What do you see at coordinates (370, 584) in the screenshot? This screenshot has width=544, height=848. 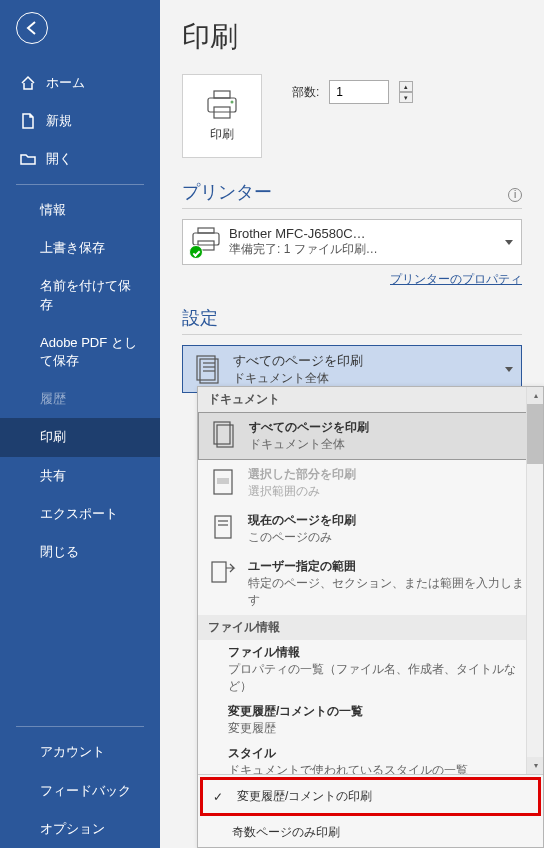 I see `dd-item-custom-range: ユーザー指定の範囲特定のページ、セクション、または範囲を入力します` at bounding box center [370, 584].